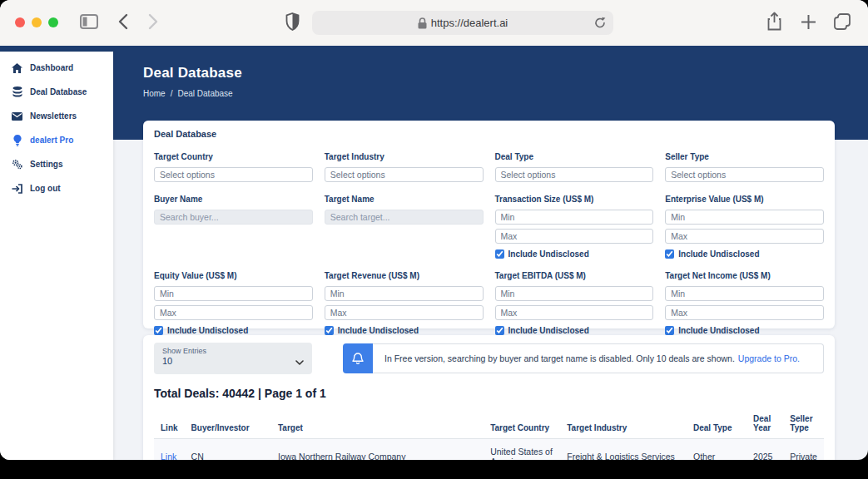 The height and width of the screenshot is (479, 868). Describe the element at coordinates (193, 81) in the screenshot. I see `page-header: Deal Database Home / Deal Database` at that location.